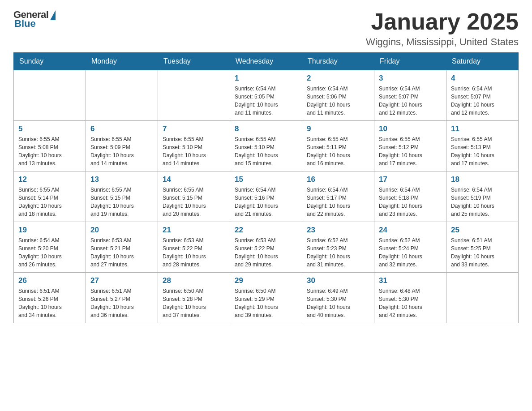 The image size is (532, 411). I want to click on calendar-week-row: 5Sunrise: 6:55 AMSunset: 5:08 PMDaylight…, so click(266, 146).